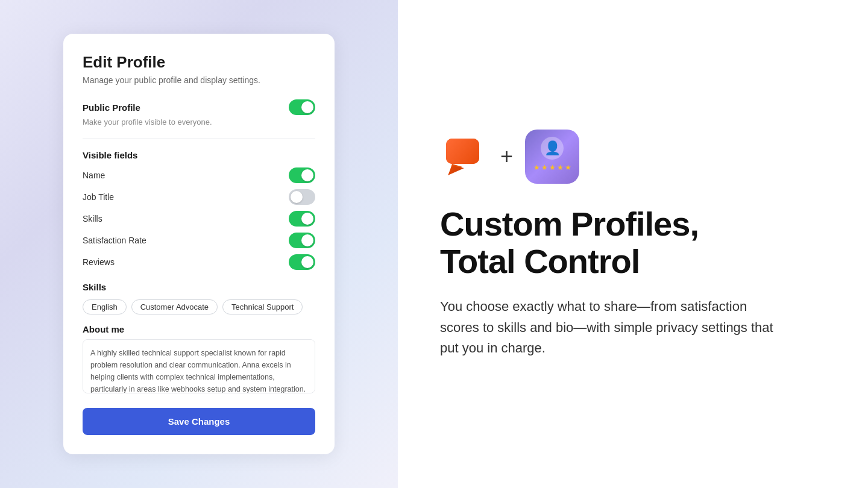 The width and height of the screenshot is (868, 488). Describe the element at coordinates (199, 197) in the screenshot. I see `field-row-job-title: Job Title` at that location.